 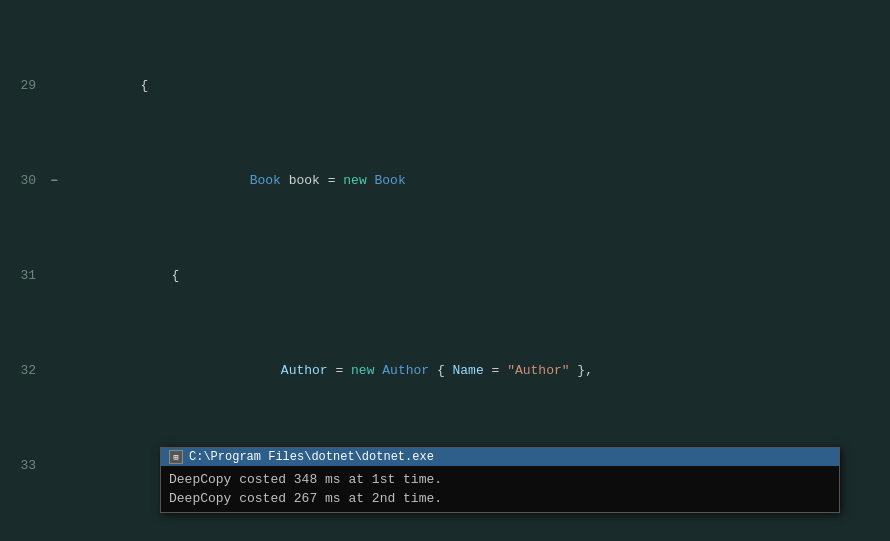 What do you see at coordinates (449, 276) in the screenshot?
I see `code-line-31: 31 {` at bounding box center [449, 276].